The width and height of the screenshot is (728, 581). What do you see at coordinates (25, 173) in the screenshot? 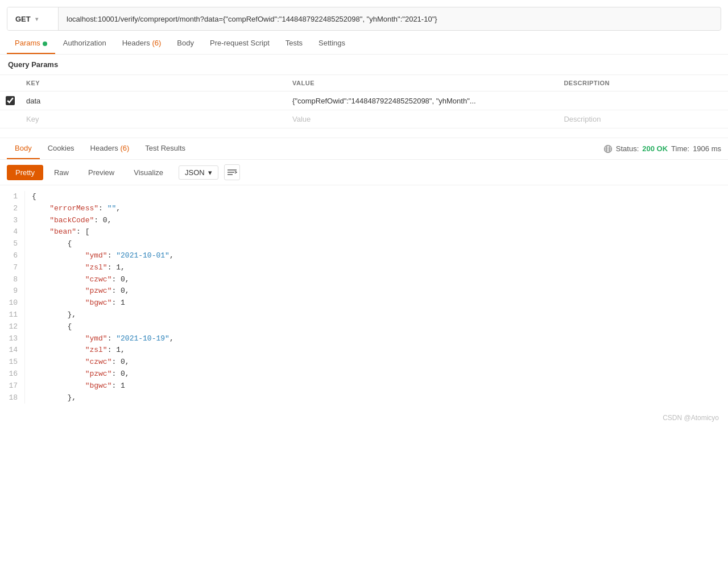
I see `format-btn-pretty: Pretty` at bounding box center [25, 173].